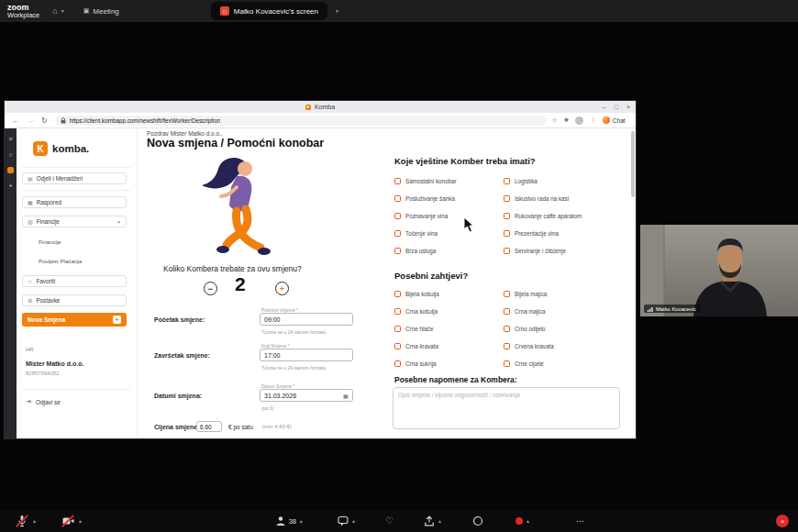 This screenshot has width=798, height=532. I want to click on recording-indicator: ▲, so click(523, 521).